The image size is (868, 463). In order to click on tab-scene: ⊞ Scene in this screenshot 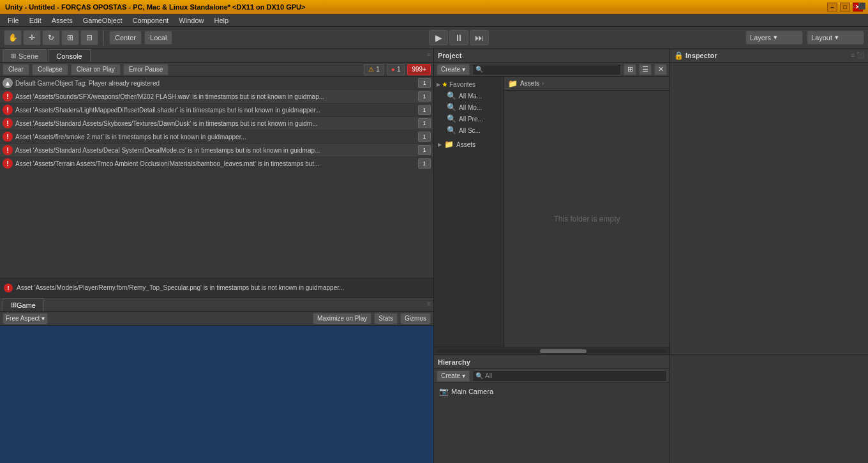, I will do `click(24, 56)`.